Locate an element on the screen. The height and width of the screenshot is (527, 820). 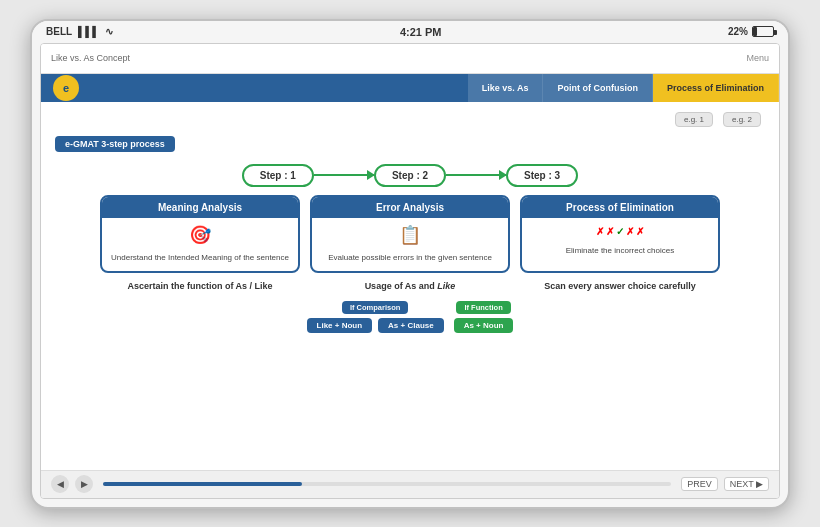
check-icon-1: ✓ is located at coordinates (620, 232).